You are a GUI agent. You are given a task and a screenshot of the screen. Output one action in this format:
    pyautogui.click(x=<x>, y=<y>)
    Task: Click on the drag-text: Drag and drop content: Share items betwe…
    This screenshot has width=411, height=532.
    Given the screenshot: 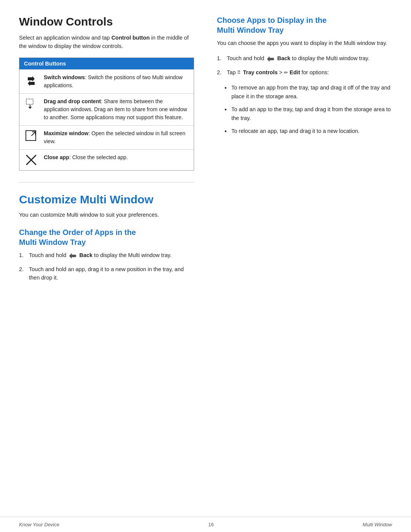 What is the action you would take?
    pyautogui.click(x=116, y=110)
    